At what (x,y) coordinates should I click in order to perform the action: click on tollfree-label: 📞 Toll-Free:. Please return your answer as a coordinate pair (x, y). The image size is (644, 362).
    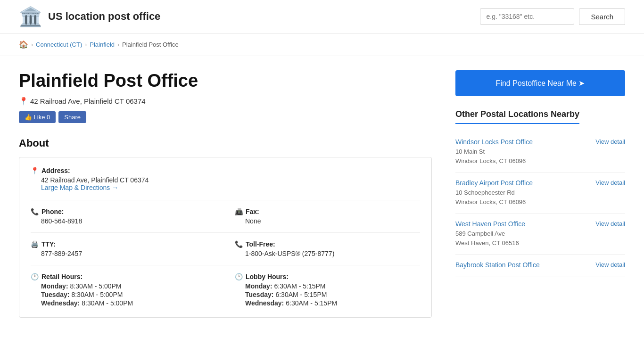
    Looking at the image, I should click on (327, 244).